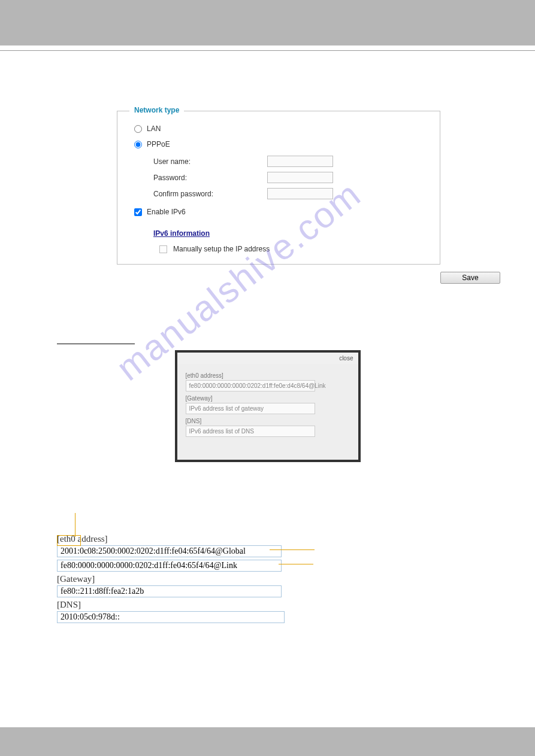  I want to click on pppoe-radio-row: PPPoE, so click(281, 144).